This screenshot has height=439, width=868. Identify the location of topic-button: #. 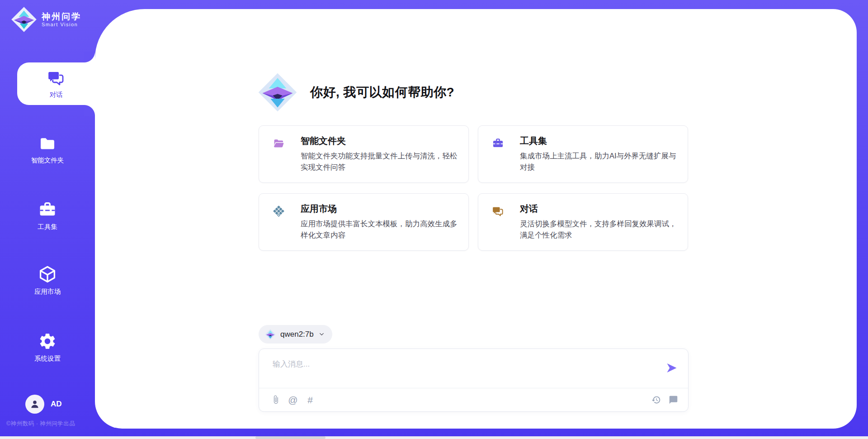
(310, 400).